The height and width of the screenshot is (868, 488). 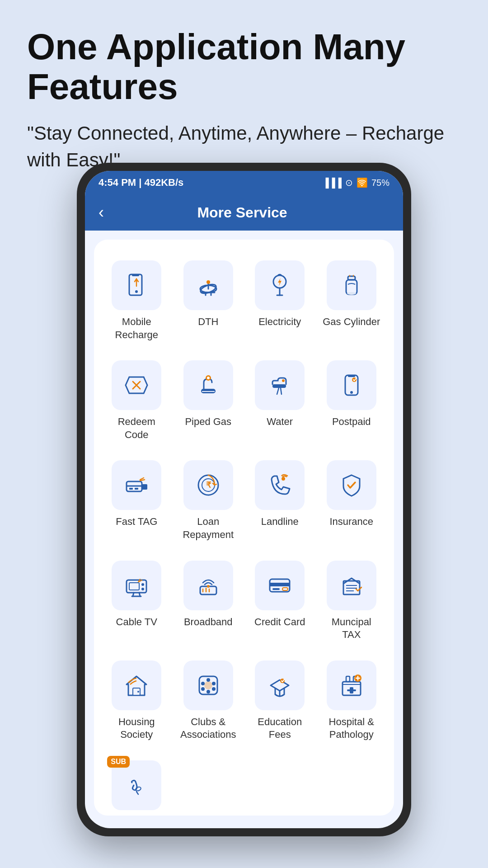 What do you see at coordinates (352, 401) in the screenshot?
I see `service-item-postpaid: Postpaid` at bounding box center [352, 401].